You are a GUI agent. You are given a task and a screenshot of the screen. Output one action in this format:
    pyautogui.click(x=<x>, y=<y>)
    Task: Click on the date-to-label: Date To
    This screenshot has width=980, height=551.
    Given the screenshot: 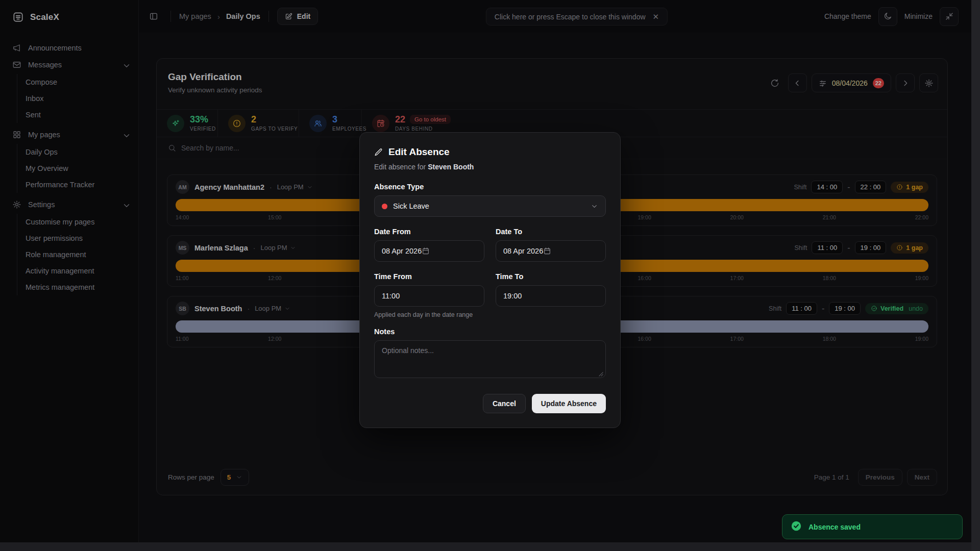 What is the action you would take?
    pyautogui.click(x=551, y=232)
    